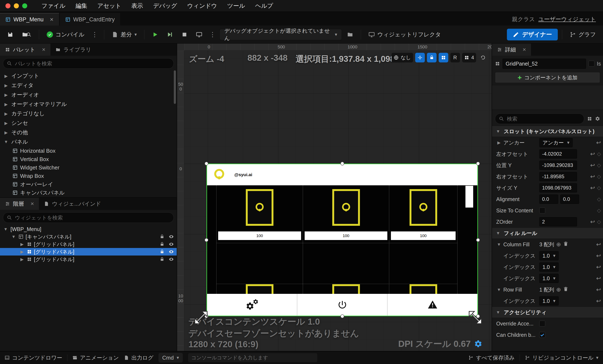 The width and height of the screenshot is (603, 364). Describe the element at coordinates (590, 119) in the screenshot. I see `property-matrix-icon` at that location.